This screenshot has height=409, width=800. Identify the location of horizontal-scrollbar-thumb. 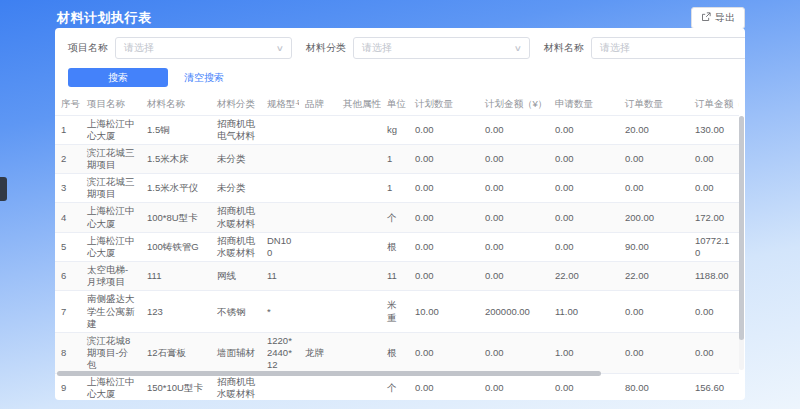
(329, 374).